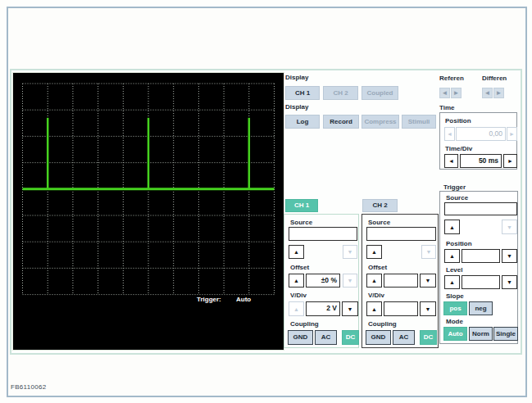 The width and height of the screenshot is (532, 403). What do you see at coordinates (380, 121) in the screenshot?
I see `compress-button: Compress` at bounding box center [380, 121].